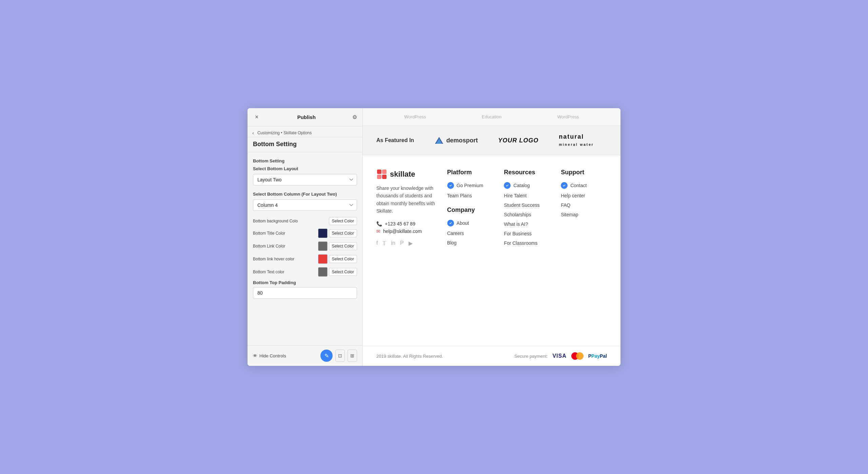 The image size is (868, 474). What do you see at coordinates (518, 140) in the screenshot?
I see `yourlogo-logo: YOUR LOGO` at bounding box center [518, 140].